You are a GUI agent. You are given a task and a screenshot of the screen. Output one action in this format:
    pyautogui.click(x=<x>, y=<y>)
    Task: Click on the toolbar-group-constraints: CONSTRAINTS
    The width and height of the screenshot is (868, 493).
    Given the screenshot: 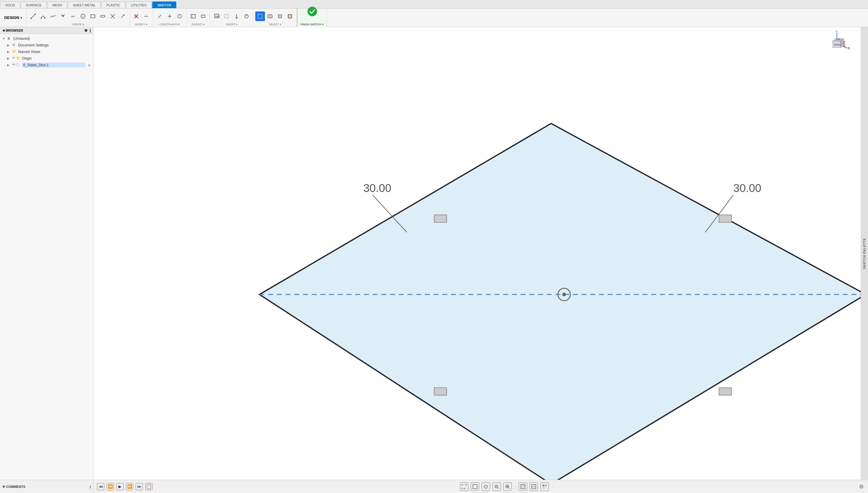 What is the action you would take?
    pyautogui.click(x=170, y=18)
    